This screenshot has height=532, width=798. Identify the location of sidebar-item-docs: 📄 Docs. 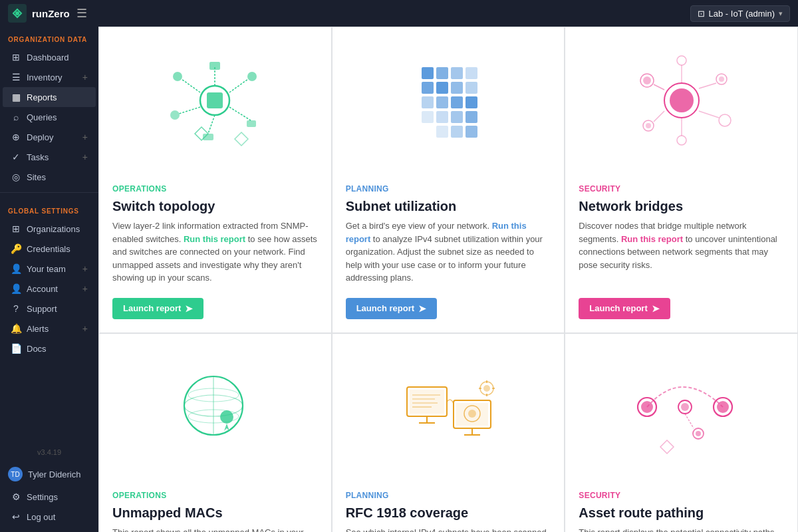
(49, 348).